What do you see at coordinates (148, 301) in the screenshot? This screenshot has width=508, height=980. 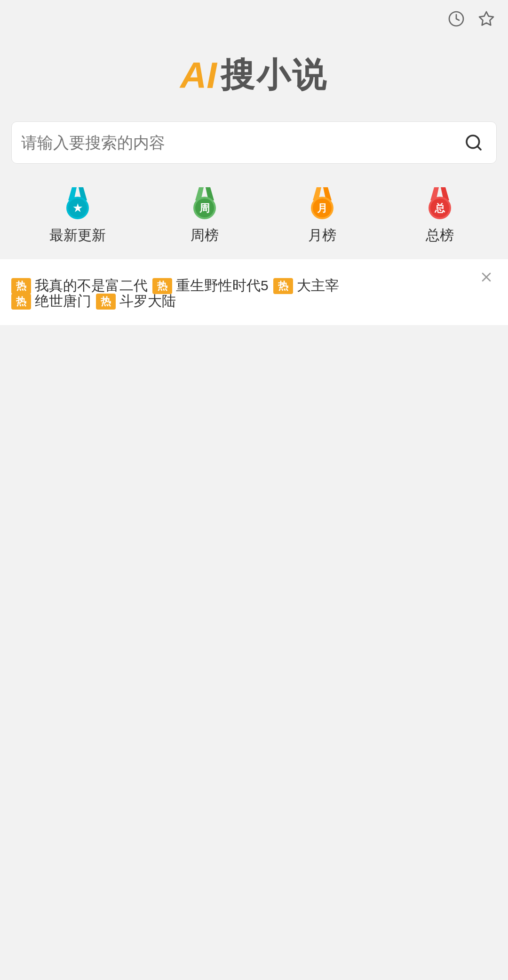 I see `hot-title-5: 斗罗大陆` at bounding box center [148, 301].